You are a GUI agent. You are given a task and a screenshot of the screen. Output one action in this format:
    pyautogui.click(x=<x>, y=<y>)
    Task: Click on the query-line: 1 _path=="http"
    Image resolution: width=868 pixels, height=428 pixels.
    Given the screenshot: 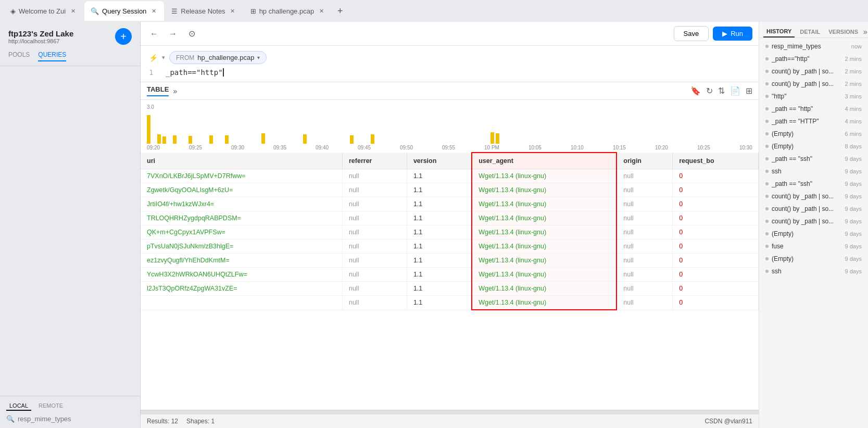 What is the action you would take?
    pyautogui.click(x=450, y=72)
    